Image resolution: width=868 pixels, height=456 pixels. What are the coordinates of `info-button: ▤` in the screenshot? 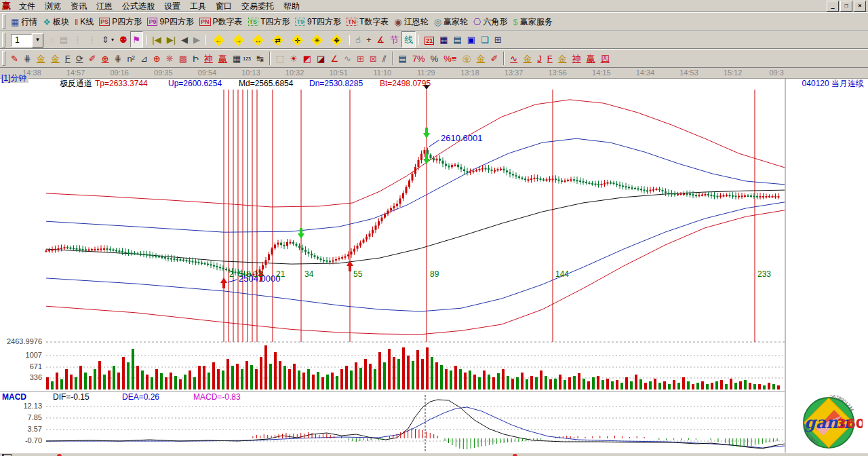 It's located at (64, 39).